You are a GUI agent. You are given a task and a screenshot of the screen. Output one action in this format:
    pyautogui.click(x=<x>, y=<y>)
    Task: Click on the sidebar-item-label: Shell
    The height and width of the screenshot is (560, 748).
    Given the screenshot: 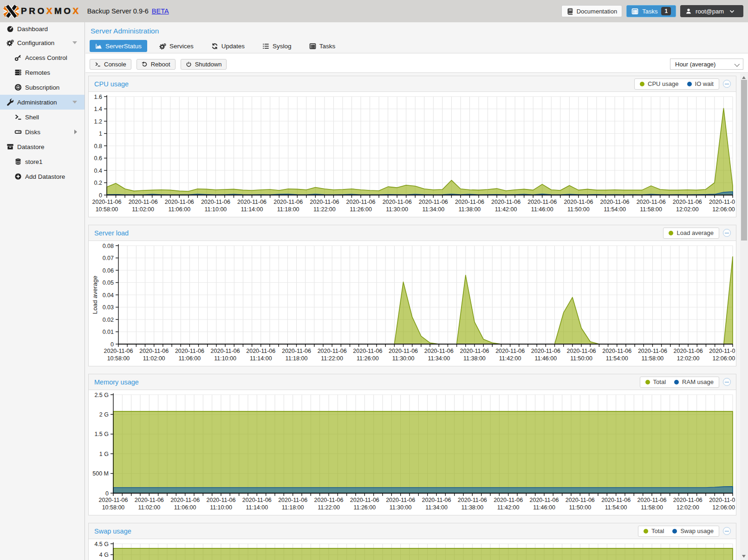 What is the action you would take?
    pyautogui.click(x=32, y=117)
    